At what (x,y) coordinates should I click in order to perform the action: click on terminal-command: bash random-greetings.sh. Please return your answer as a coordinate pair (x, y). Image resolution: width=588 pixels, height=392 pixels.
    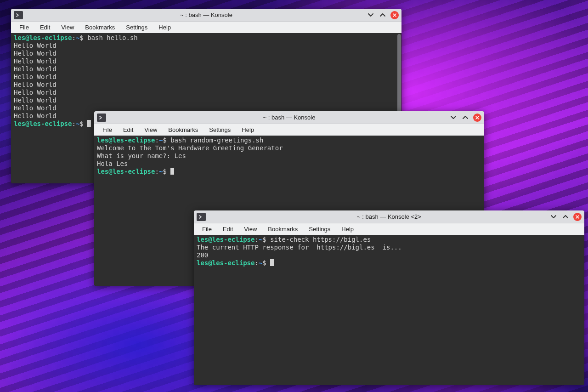
    Looking at the image, I should click on (215, 140).